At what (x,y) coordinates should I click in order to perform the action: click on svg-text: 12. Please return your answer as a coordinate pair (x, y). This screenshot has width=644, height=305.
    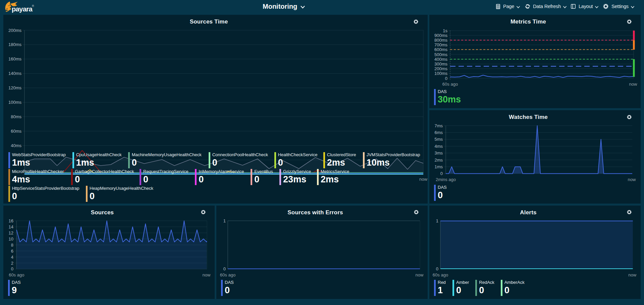
    Looking at the image, I should click on (11, 233).